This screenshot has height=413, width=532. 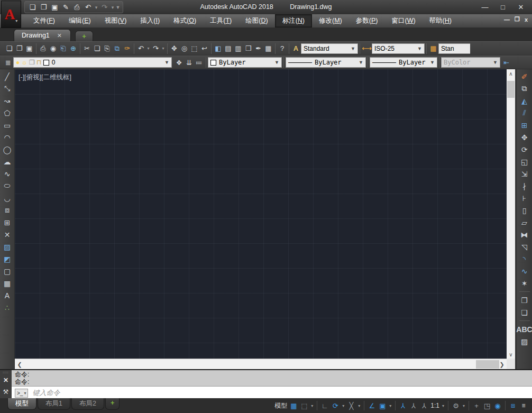 What do you see at coordinates (525, 137) in the screenshot?
I see `move-icon: ✥` at bounding box center [525, 137].